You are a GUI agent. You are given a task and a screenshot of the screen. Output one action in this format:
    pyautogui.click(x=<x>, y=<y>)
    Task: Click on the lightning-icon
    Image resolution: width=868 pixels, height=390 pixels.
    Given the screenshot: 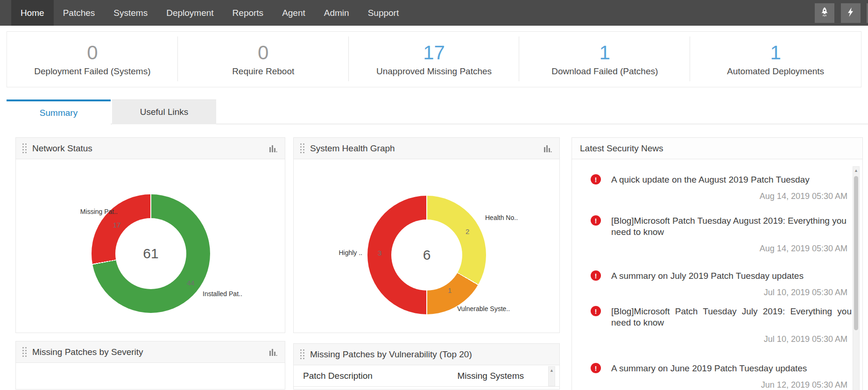 What is the action you would take?
    pyautogui.click(x=851, y=13)
    